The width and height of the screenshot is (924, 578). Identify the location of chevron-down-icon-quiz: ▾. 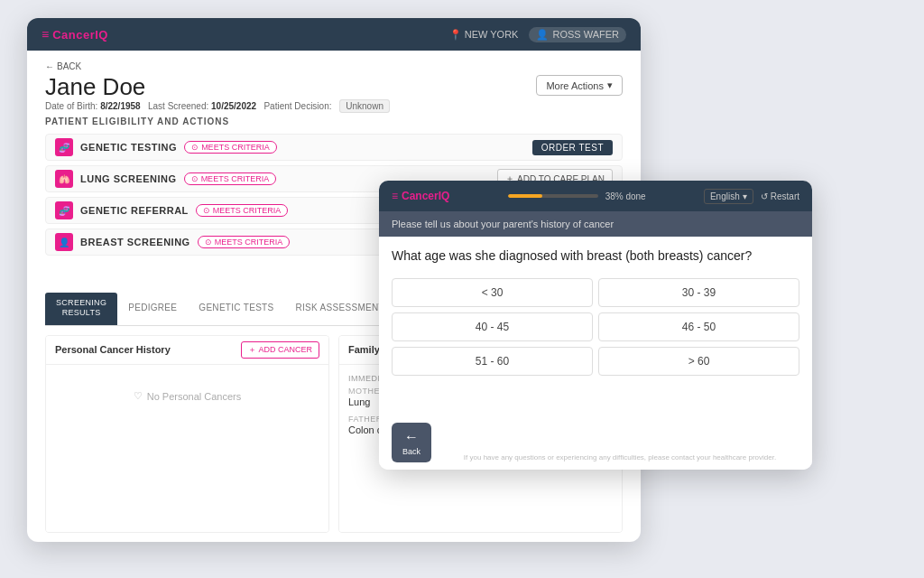
(745, 197).